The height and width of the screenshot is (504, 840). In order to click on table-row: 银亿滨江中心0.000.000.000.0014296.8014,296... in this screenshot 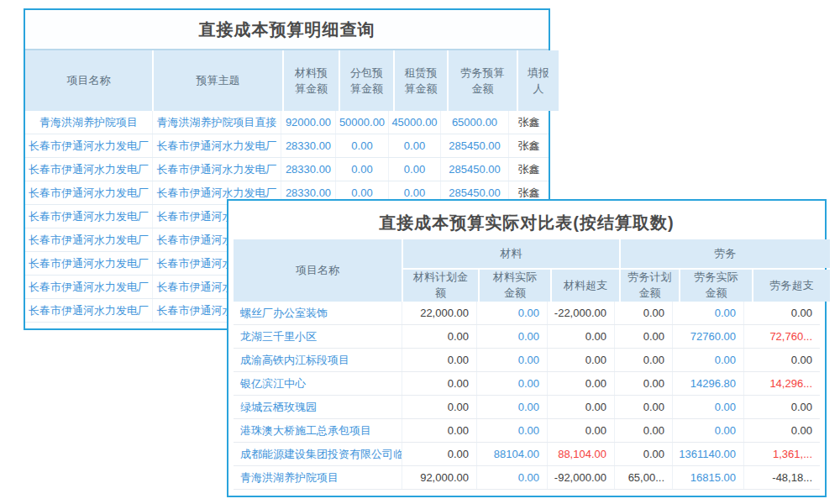, I will do `click(527, 384)`.